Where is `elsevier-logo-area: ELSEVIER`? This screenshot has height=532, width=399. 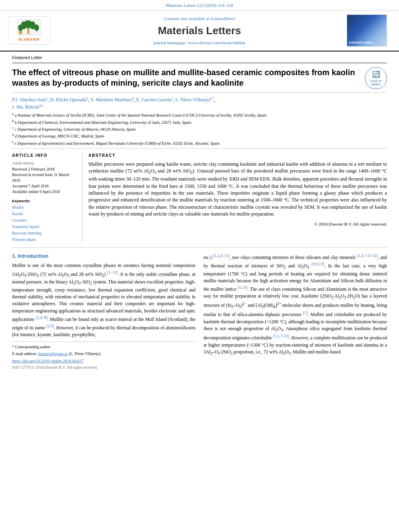 elsevier-logo-area: ELSEVIER is located at coordinates (30, 31).